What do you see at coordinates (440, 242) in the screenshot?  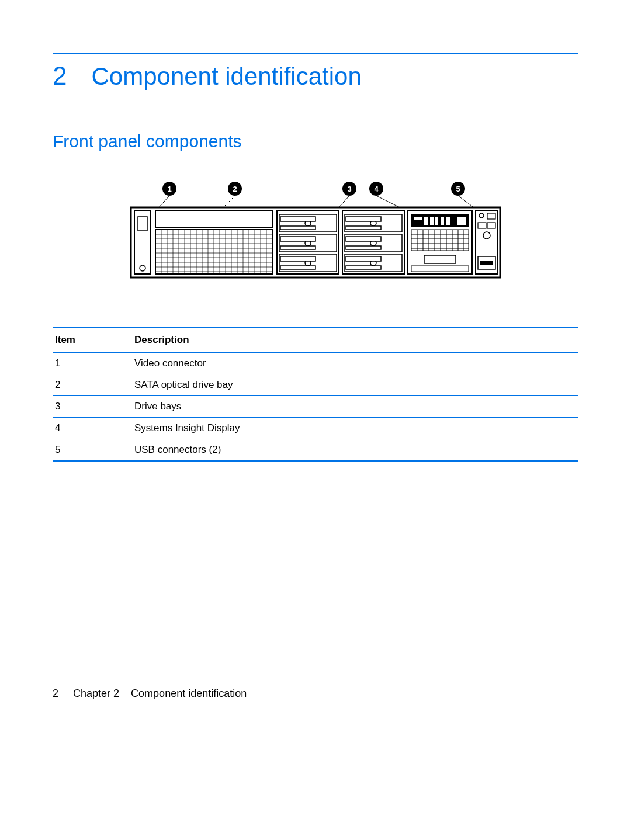 I see `systems-insight-display-icon` at bounding box center [440, 242].